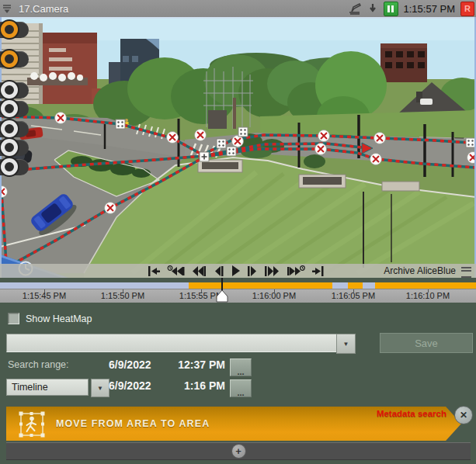  I want to click on end-date: 6/9/2022, so click(130, 386).